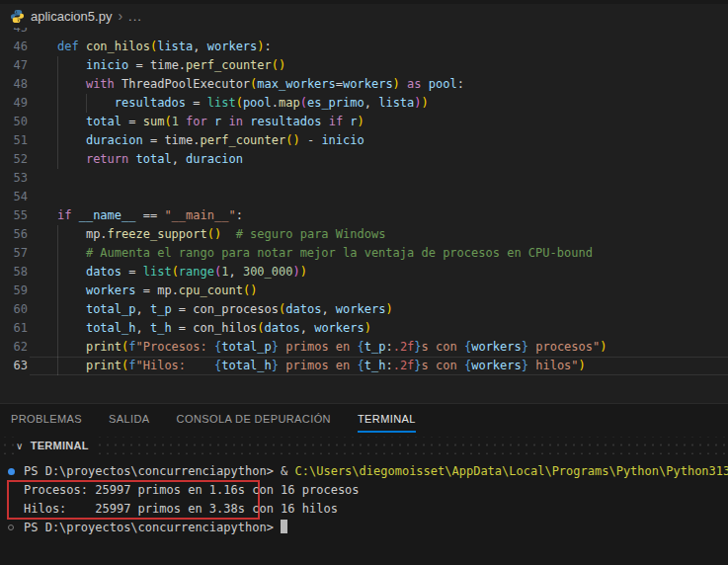 The width and height of the screenshot is (728, 565). Describe the element at coordinates (364, 178) in the screenshot. I see `code-line: 53` at that location.